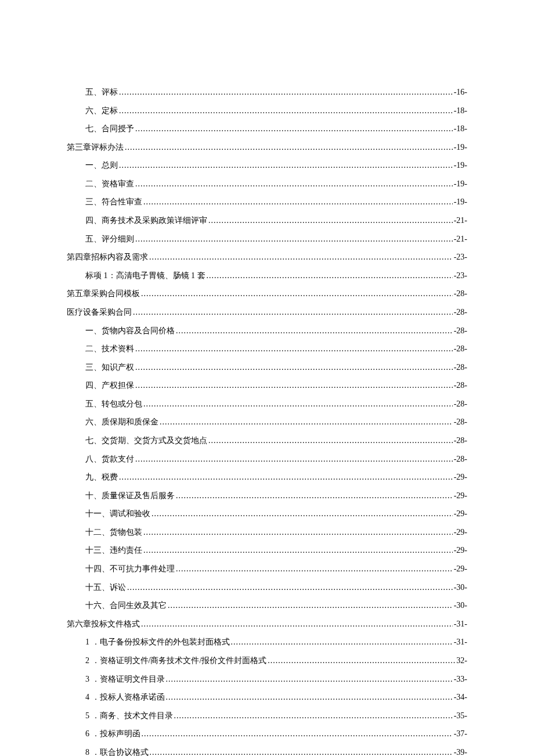 The image size is (534, 756). Describe the element at coordinates (110, 129) in the screenshot. I see `toc-entry-label: 七、合同授予` at that location.